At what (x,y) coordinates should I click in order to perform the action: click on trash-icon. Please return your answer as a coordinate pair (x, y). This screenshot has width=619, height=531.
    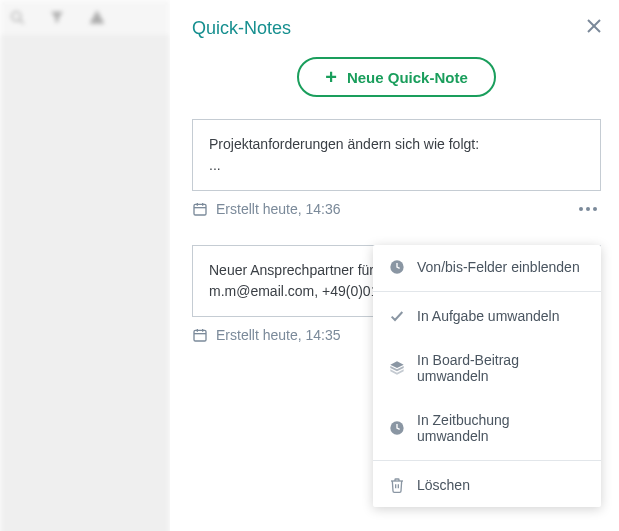
    Looking at the image, I should click on (397, 485).